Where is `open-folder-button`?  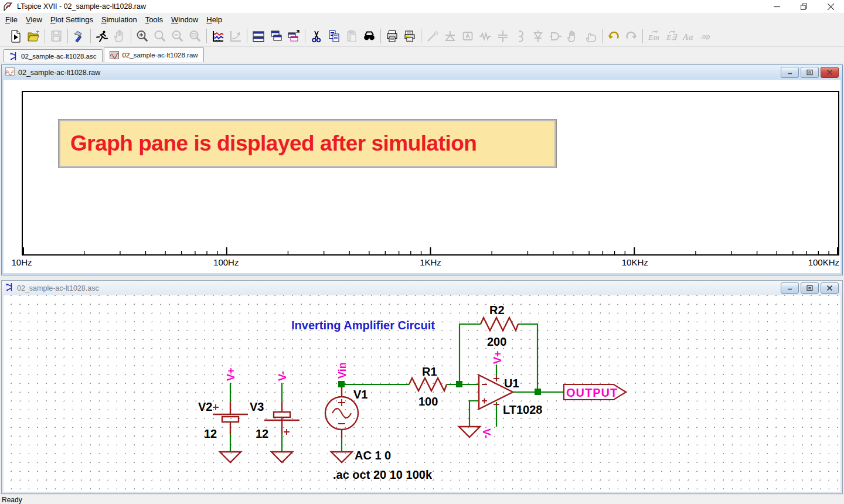
open-folder-button is located at coordinates (33, 36).